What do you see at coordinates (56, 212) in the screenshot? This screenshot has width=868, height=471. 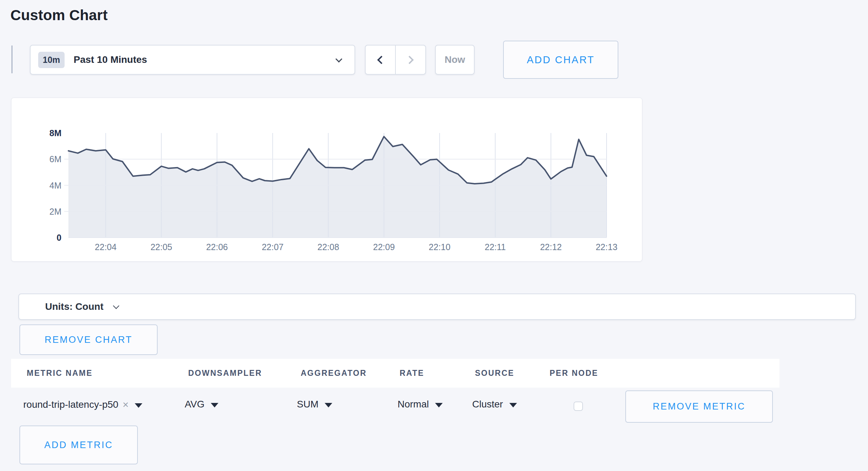 I see `svg-text: 2M` at bounding box center [56, 212].